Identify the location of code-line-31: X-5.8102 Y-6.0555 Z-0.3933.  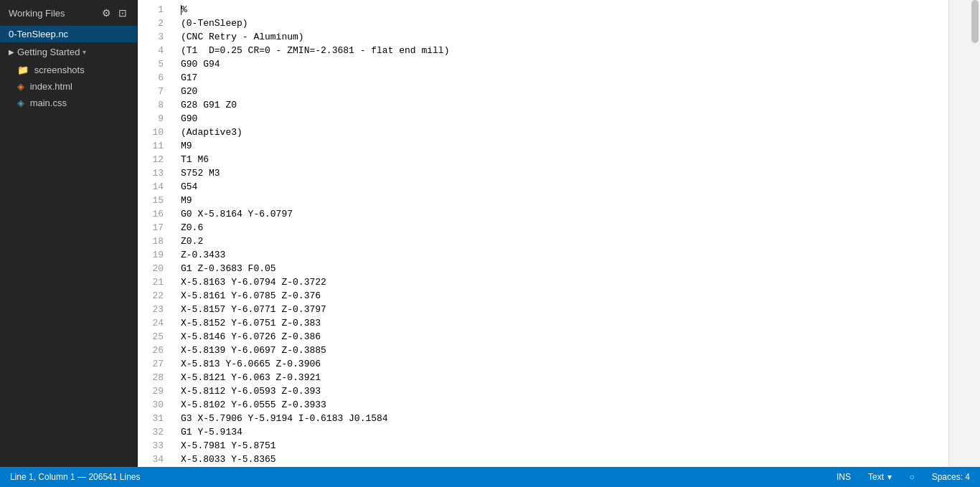
(580, 405).